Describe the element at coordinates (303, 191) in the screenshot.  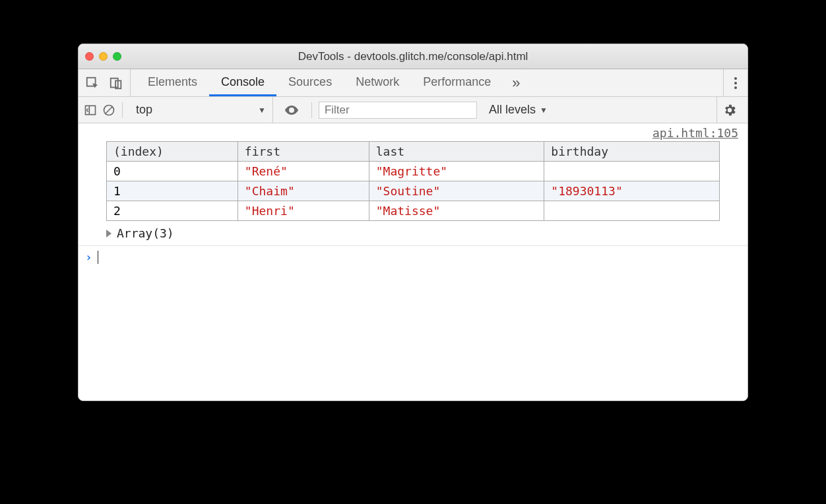
I see `cell-first: "Chaim"` at that location.